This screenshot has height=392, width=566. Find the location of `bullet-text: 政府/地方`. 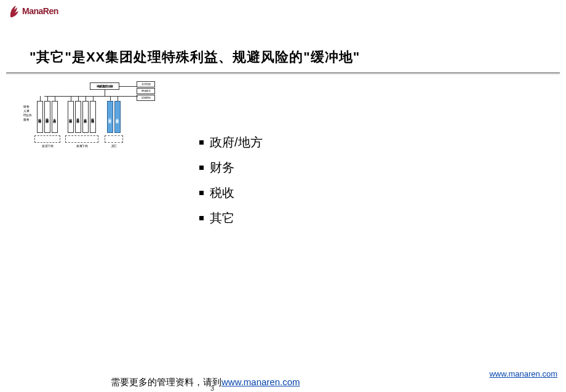

bullet-text: 政府/地方 is located at coordinates (236, 143).